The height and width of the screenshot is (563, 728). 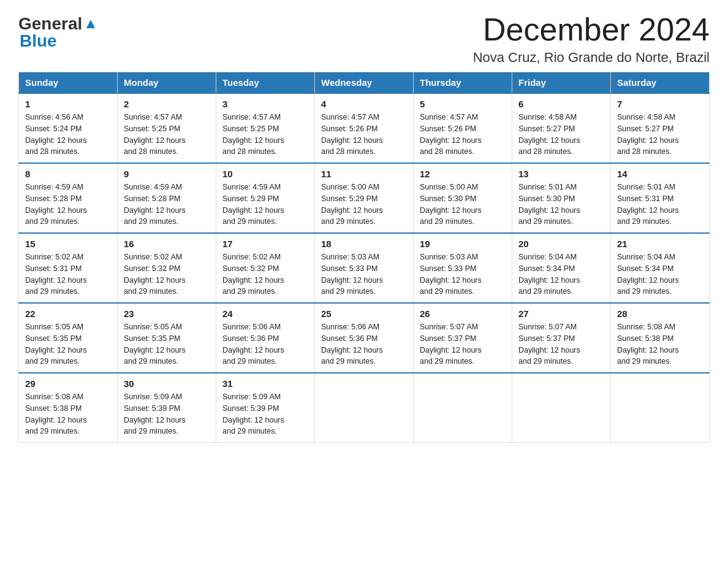 What do you see at coordinates (364, 174) in the screenshot?
I see `day-number: 11` at bounding box center [364, 174].